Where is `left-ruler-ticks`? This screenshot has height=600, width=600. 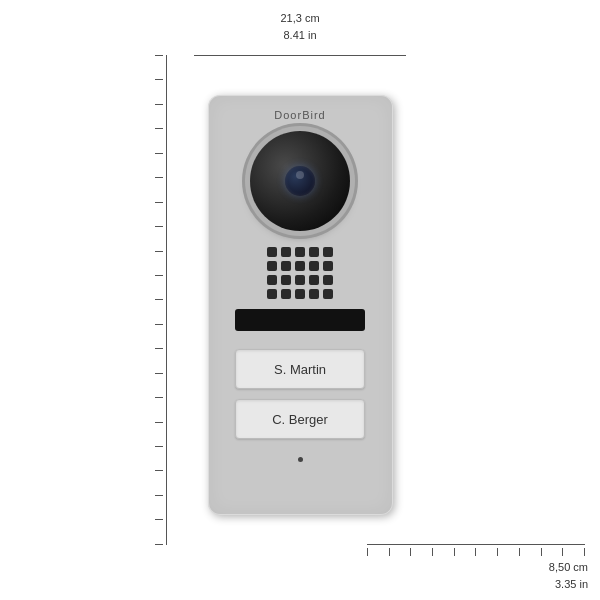
left-ruler-ticks is located at coordinates (159, 300).